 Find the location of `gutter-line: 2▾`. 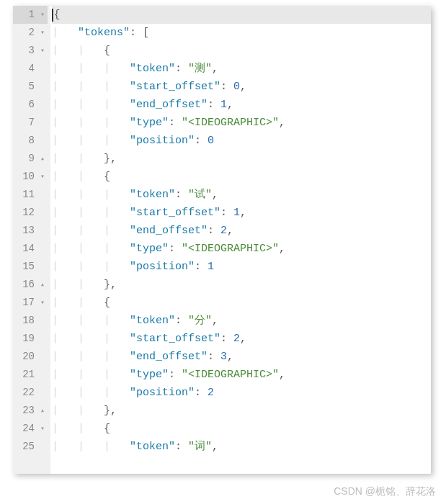

gutter-line: 2▾ is located at coordinates (30, 33).